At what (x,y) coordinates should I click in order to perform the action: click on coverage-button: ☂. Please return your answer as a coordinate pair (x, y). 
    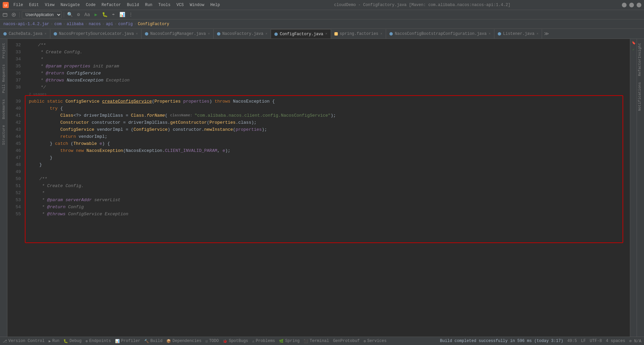
    Looking at the image, I should click on (113, 15).